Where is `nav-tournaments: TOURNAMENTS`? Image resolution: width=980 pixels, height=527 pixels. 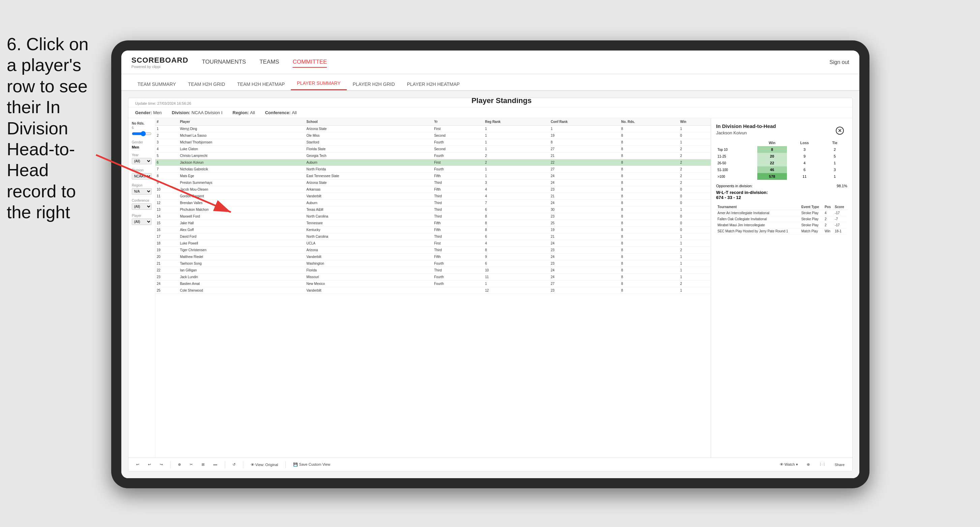
nav-tournaments: TOURNAMENTS is located at coordinates (224, 62).